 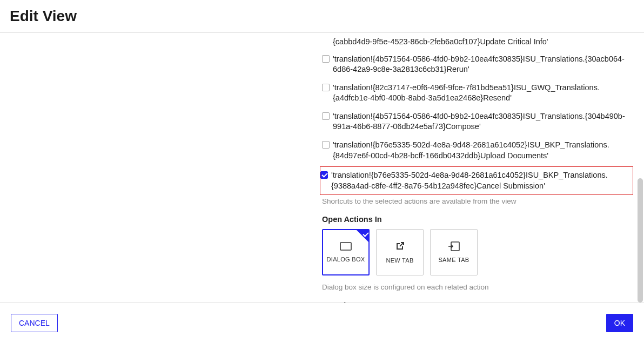 I want to click on highlighted-row: 'translation!{b76e5335-502d-4e8a-9d48-26…, so click(x=477, y=180).